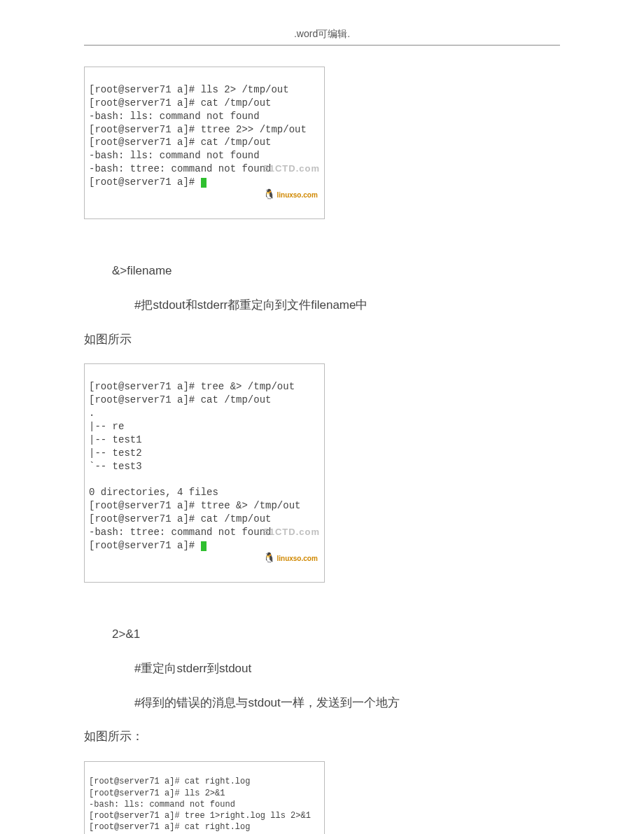 Image resolution: width=644 pixels, height=834 pixels. Describe the element at coordinates (154, 492) in the screenshot. I see `term2-line: 0 directories, 4 files` at that location.